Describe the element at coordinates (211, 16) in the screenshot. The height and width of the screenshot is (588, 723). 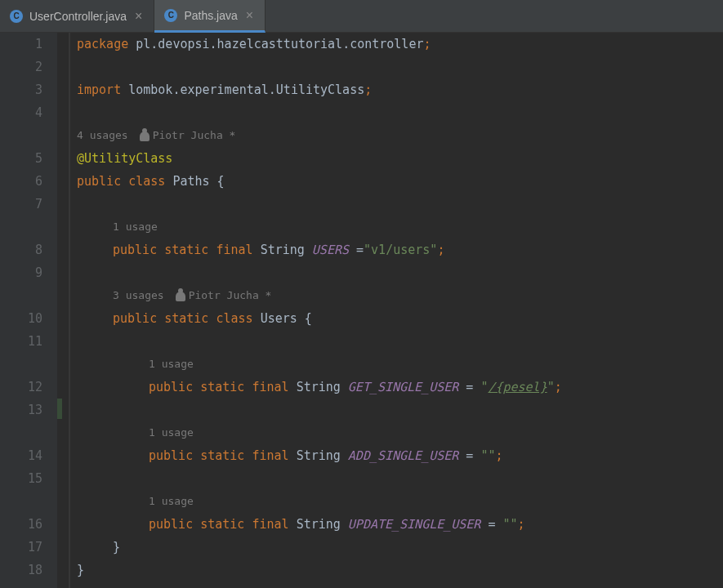
I see `tab-label: Paths.java` at that location.